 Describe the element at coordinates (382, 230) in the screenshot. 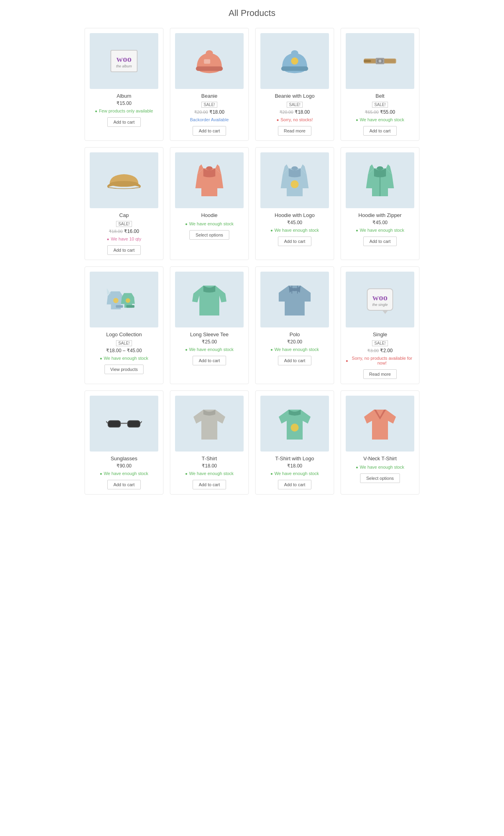

I see `status-text-hoodie-zipper: We have enough stock` at that location.